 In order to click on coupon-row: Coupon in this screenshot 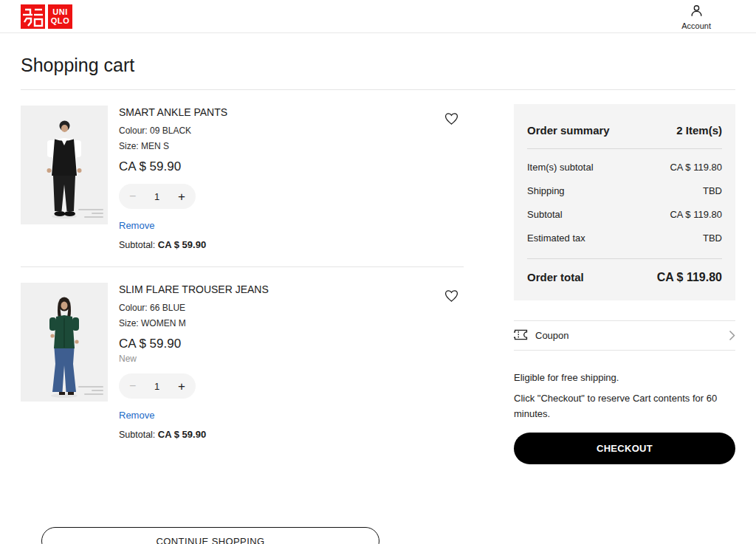, I will do `click(625, 335)`.